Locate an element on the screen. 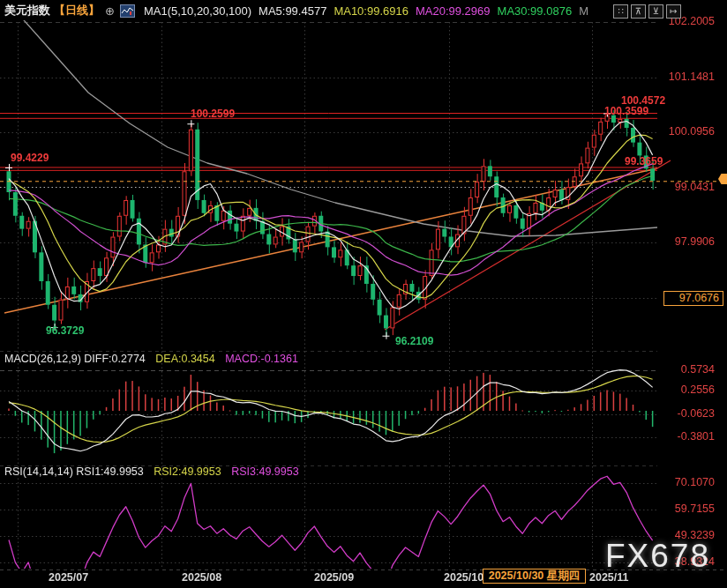  chart-header: 美元指数 【日线】 ⊕ MA1(5,10,20,30,100) MA5:99.4… is located at coordinates (296, 11).